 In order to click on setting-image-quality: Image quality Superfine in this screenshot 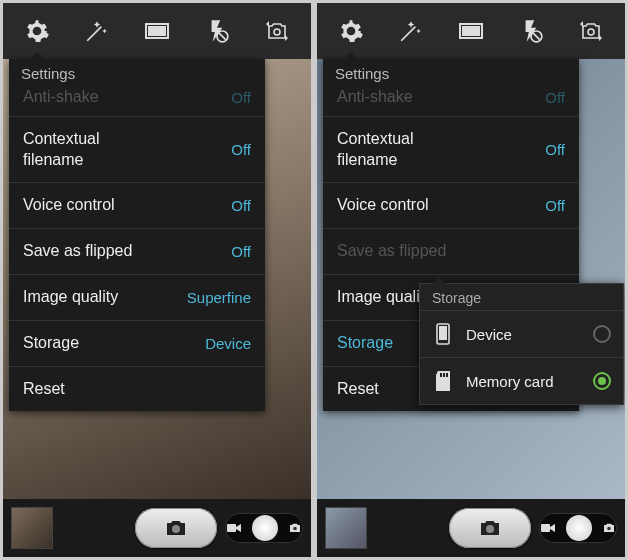, I will do `click(137, 298)`.